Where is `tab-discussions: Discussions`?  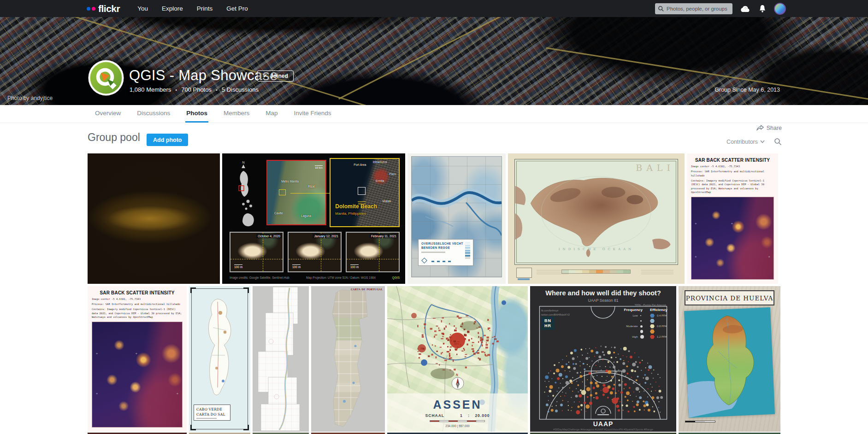 tab-discussions: Discussions is located at coordinates (154, 114).